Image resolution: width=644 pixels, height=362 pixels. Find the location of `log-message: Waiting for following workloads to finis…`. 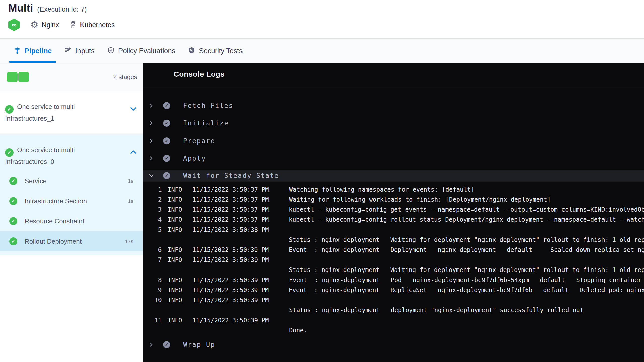

log-message: Waiting for following workloads to finis… is located at coordinates (420, 200).